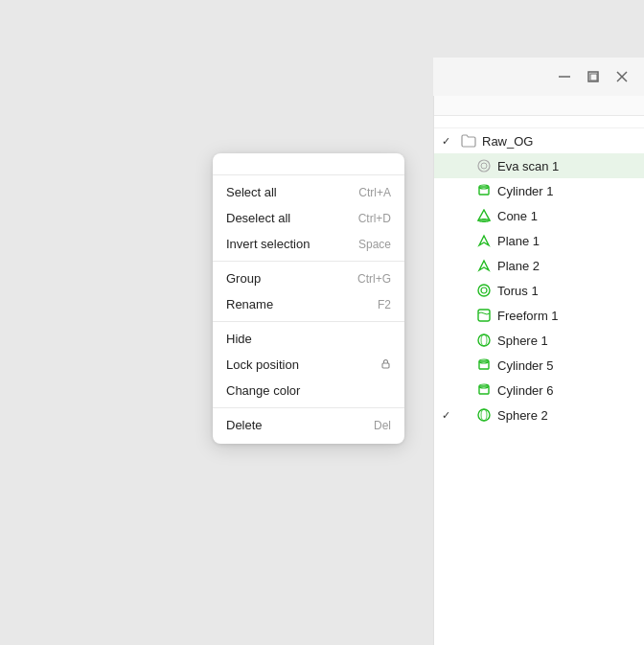 Image resolution: width=644 pixels, height=645 pixels. I want to click on menu-item-label: Group, so click(243, 278).